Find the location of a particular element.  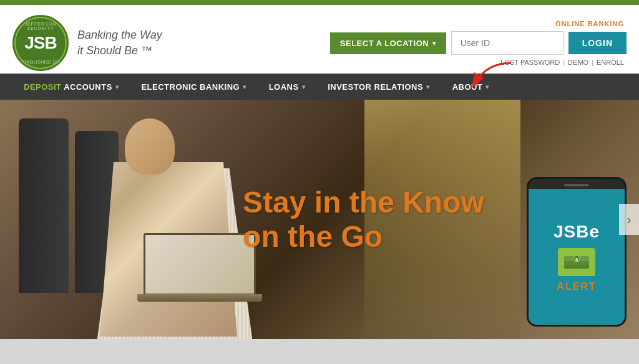

tagline-line1: Banking the Way is located at coordinates (120, 35).